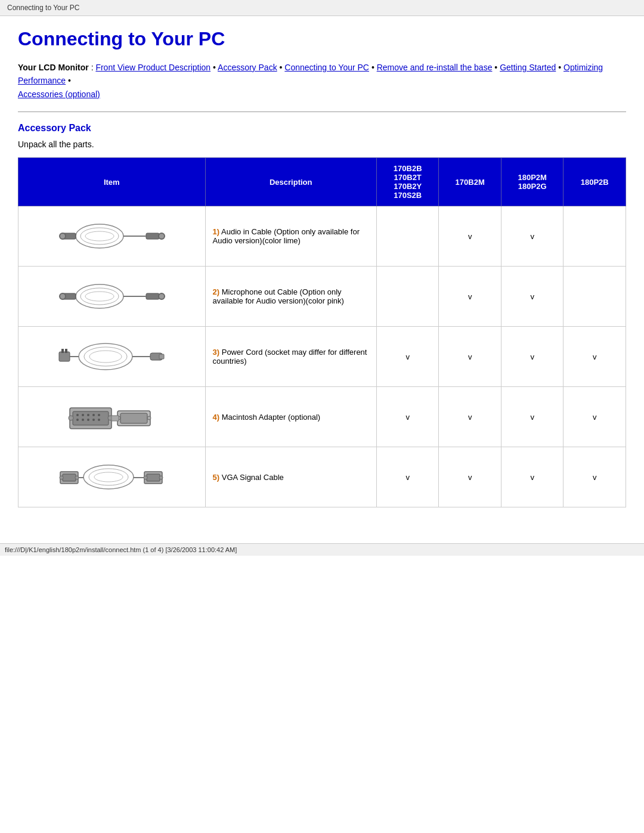  What do you see at coordinates (435, 67) in the screenshot?
I see `link-reinstall: Remove and re-install the base` at bounding box center [435, 67].